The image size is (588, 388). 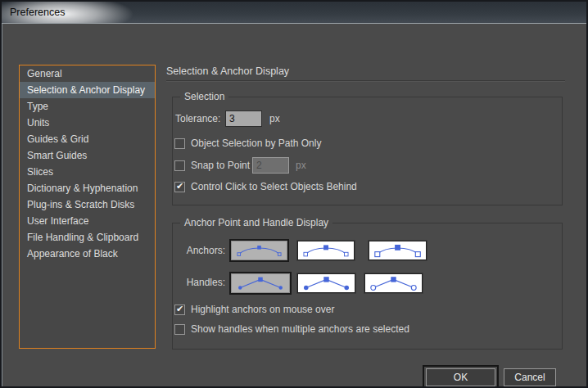 I want to click on control-click-checkbox, so click(x=180, y=187).